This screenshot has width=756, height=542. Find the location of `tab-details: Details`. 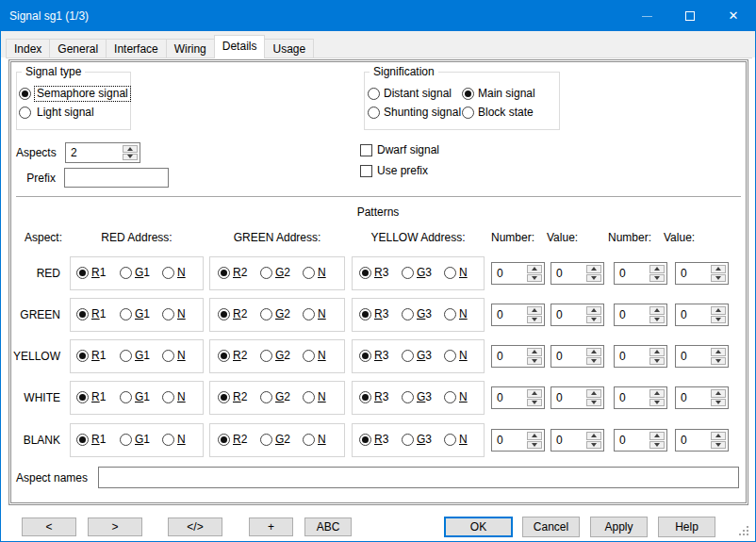

tab-details: Details is located at coordinates (239, 47).